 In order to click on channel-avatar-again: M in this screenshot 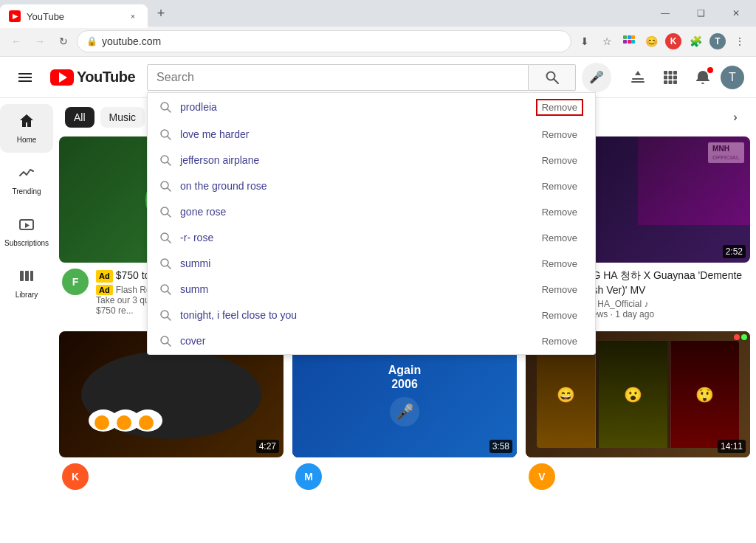, I will do `click(309, 477)`.